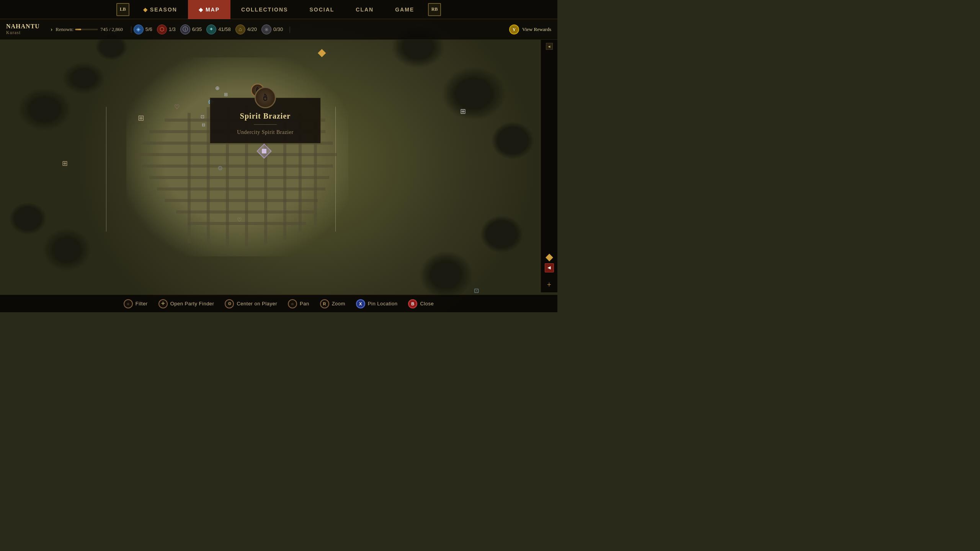 Image resolution: width=980 pixels, height=551 pixels. What do you see at coordinates (265, 116) in the screenshot?
I see `tooltip-title: Spirit Brazier` at bounding box center [265, 116].